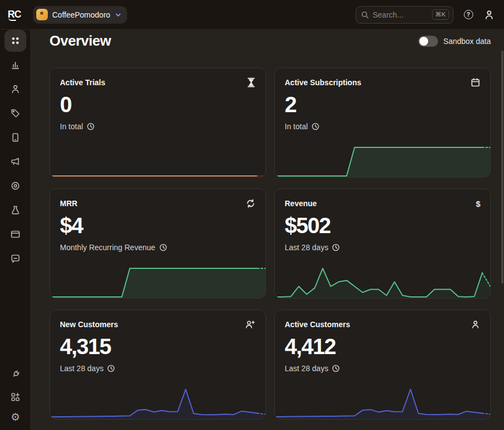 The image size is (504, 430). Describe the element at coordinates (15, 234) in the screenshot. I see `browser-icon` at that location.